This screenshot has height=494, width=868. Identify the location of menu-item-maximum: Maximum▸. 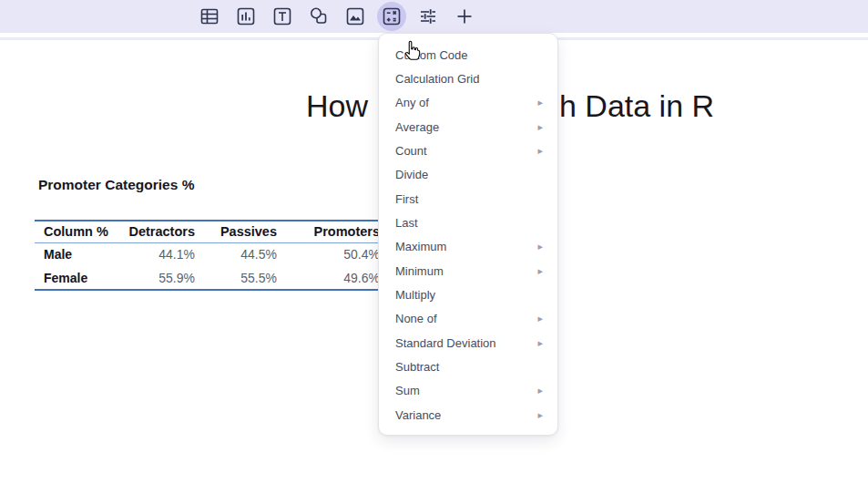
(468, 247).